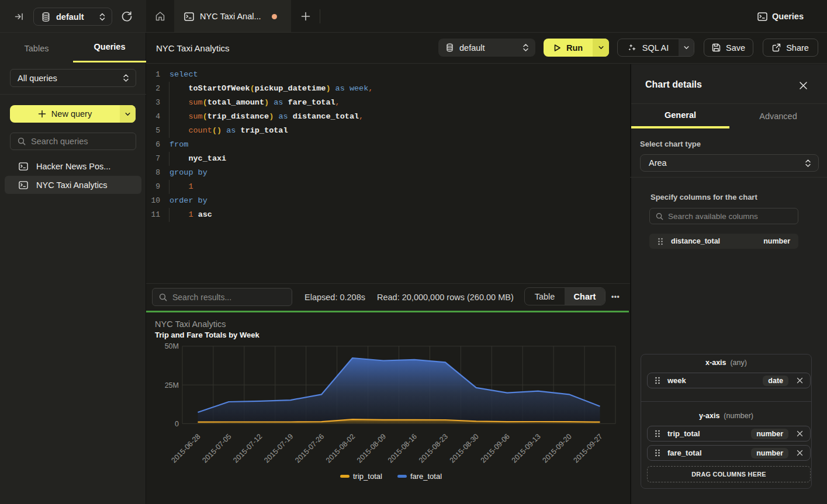 This screenshot has height=504, width=827. What do you see at coordinates (526, 449) in the screenshot?
I see `svg-text: 2015-09-13` at bounding box center [526, 449].